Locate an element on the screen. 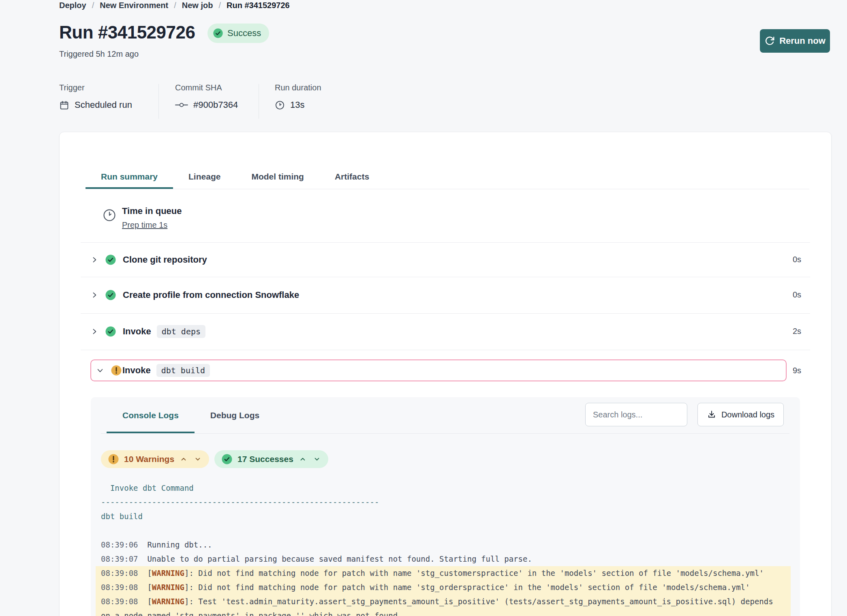 The image size is (847, 616). duration-label: Run duration is located at coordinates (298, 88).